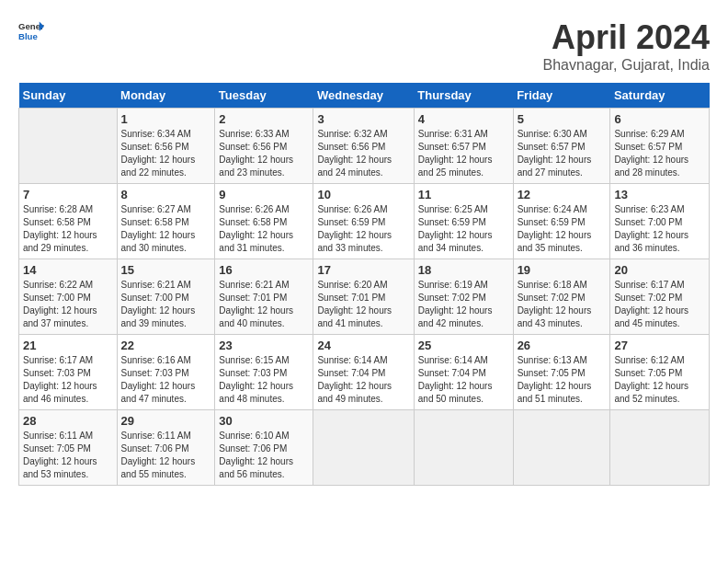  What do you see at coordinates (264, 120) in the screenshot?
I see `day-number: 2` at bounding box center [264, 120].